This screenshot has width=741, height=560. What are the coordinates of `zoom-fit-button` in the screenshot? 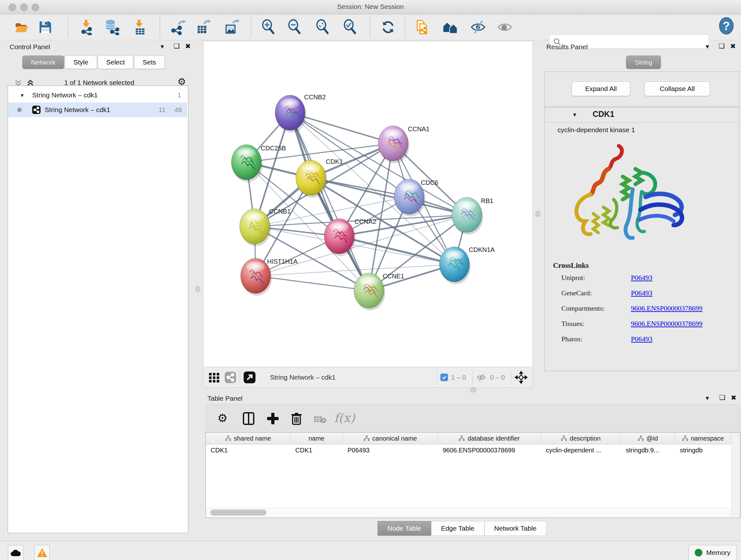 It's located at (323, 27).